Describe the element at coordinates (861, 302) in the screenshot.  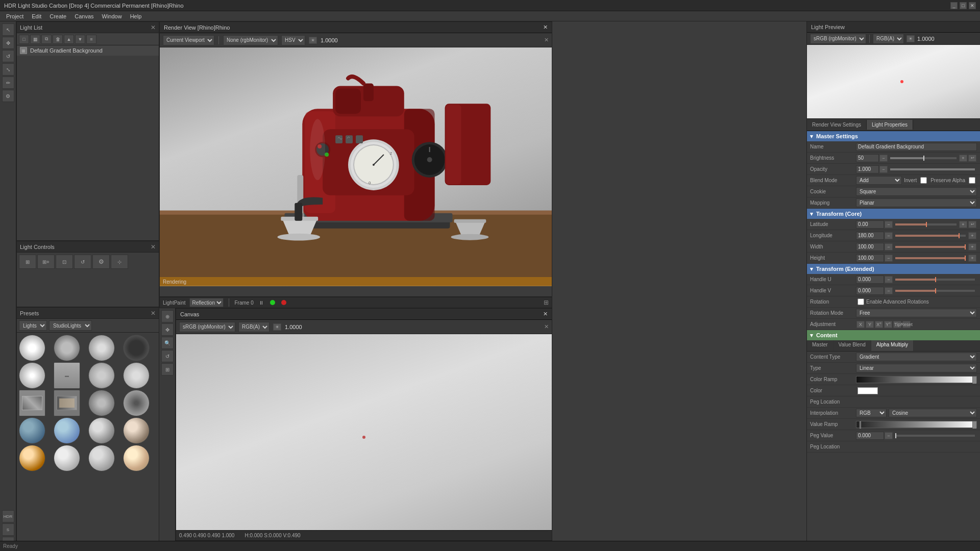
I see `rotation-checkbox` at that location.